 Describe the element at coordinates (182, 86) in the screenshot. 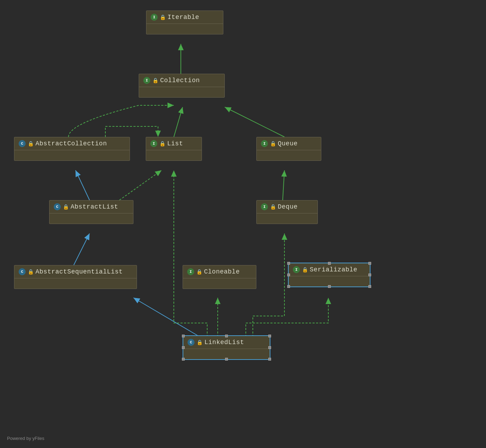

I see `node-collection: I 🔒 Collection` at that location.